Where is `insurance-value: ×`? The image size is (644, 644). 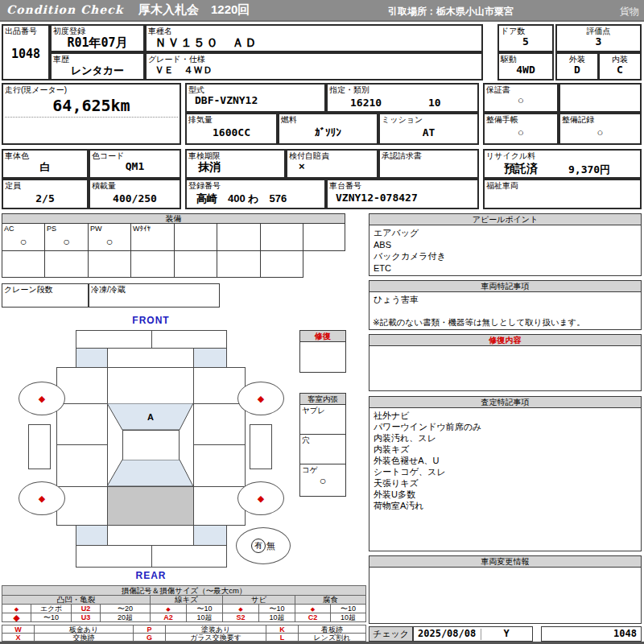
insurance-value: × is located at coordinates (332, 166).